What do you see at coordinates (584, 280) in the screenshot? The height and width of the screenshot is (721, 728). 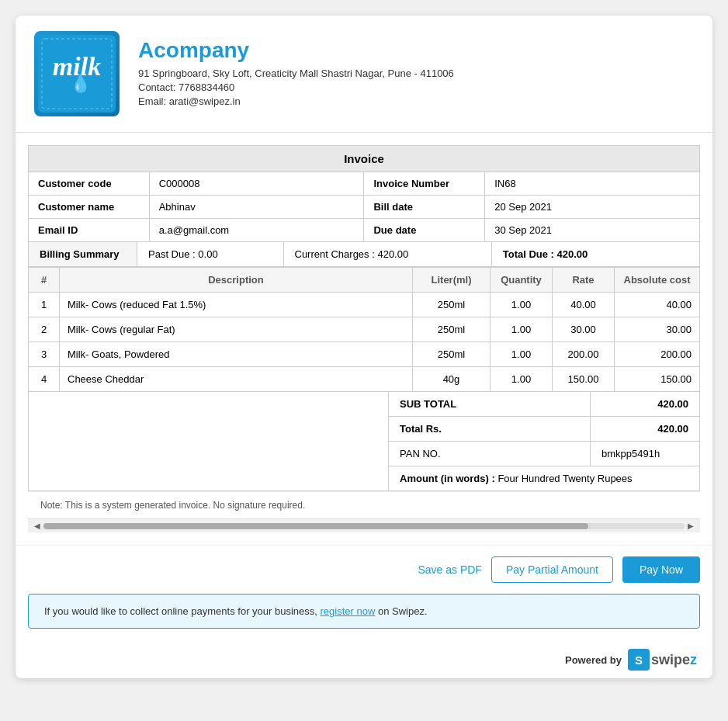 I see `col-rate: Rate` at bounding box center [584, 280].